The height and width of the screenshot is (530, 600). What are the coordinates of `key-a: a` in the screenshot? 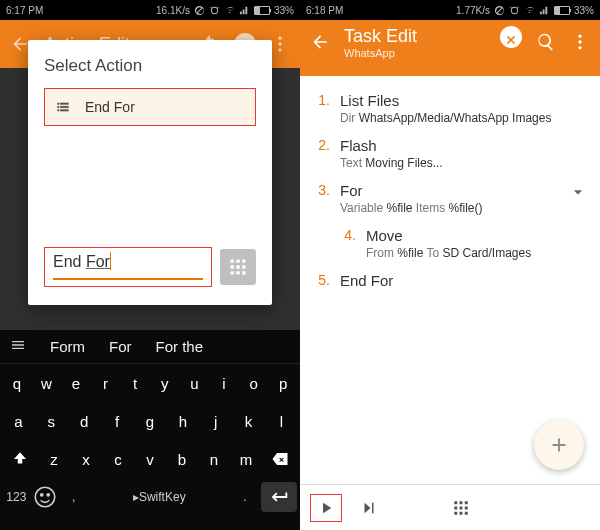 It's located at (18, 421).